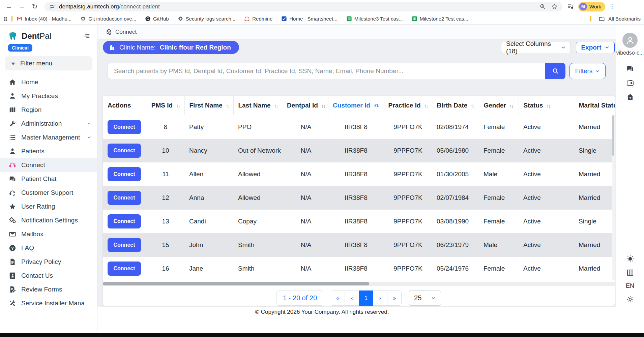  I want to click on column-header-practice-id: Practice Id↑↓, so click(408, 105).